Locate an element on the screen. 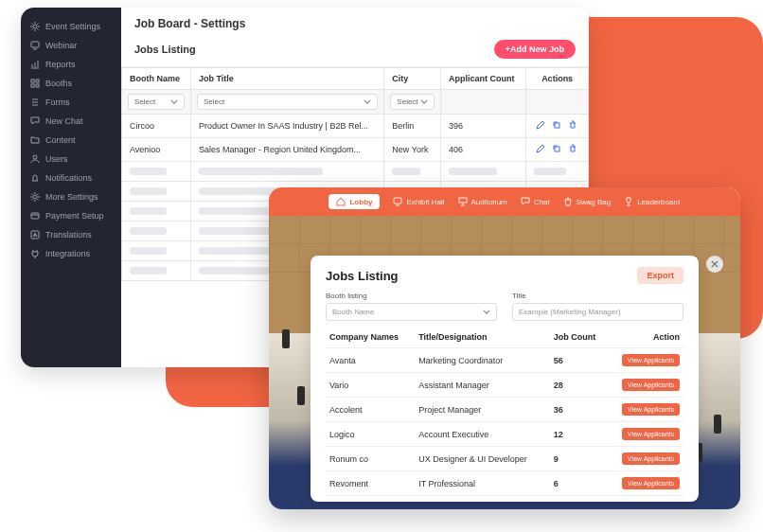  plug-icon is located at coordinates (35, 254).